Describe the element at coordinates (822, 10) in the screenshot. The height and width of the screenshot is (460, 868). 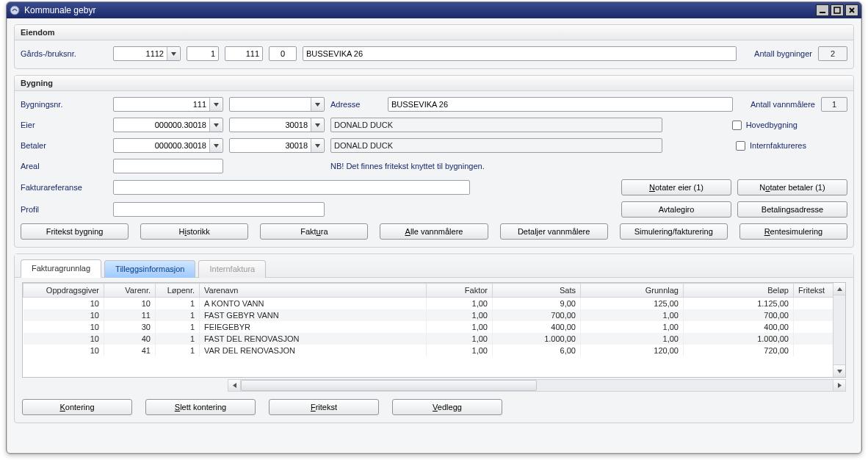
I see `minimize-button` at that location.